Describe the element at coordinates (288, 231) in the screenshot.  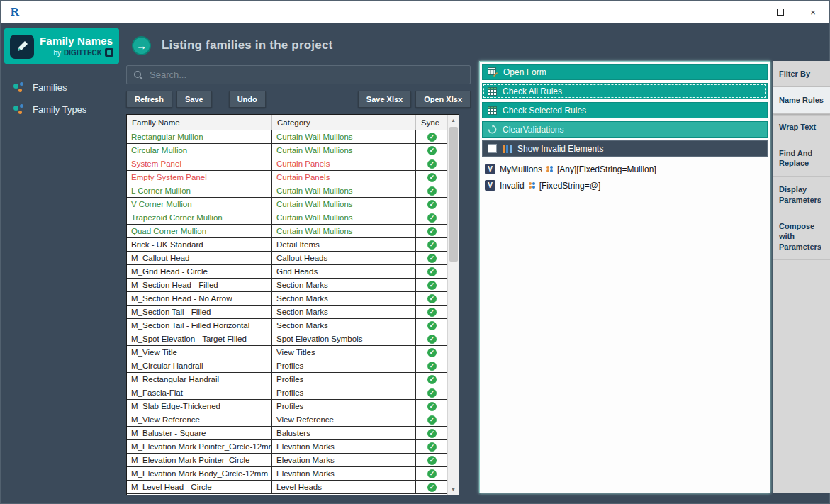
I see `table-row: Quad Corner MullionCurtain Wall Mullions…` at that location.